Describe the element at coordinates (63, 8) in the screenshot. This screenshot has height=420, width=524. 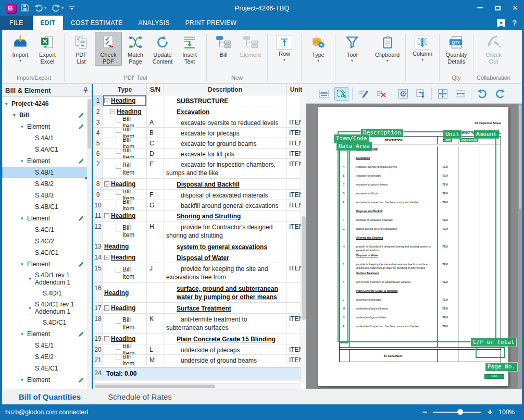
I see `redo-dropdown-caret: ▾` at that location.